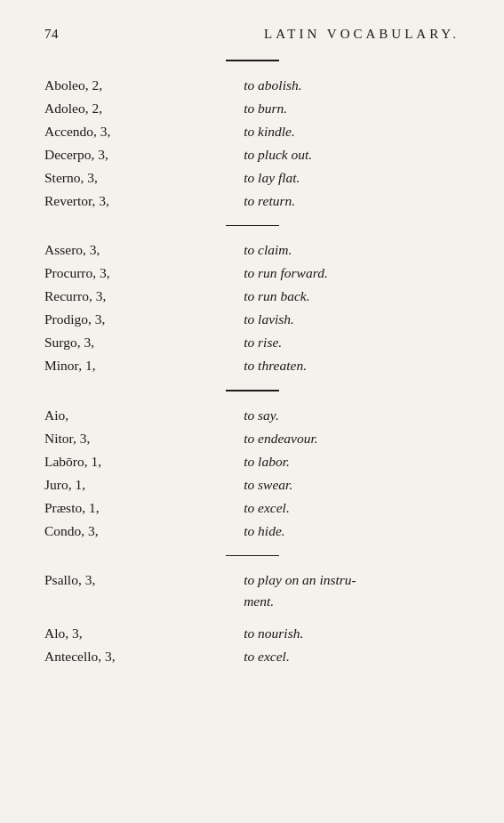  Describe the element at coordinates (252, 439) in the screenshot. I see `table-row: Nitor, 3, to endeavour.` at that location.